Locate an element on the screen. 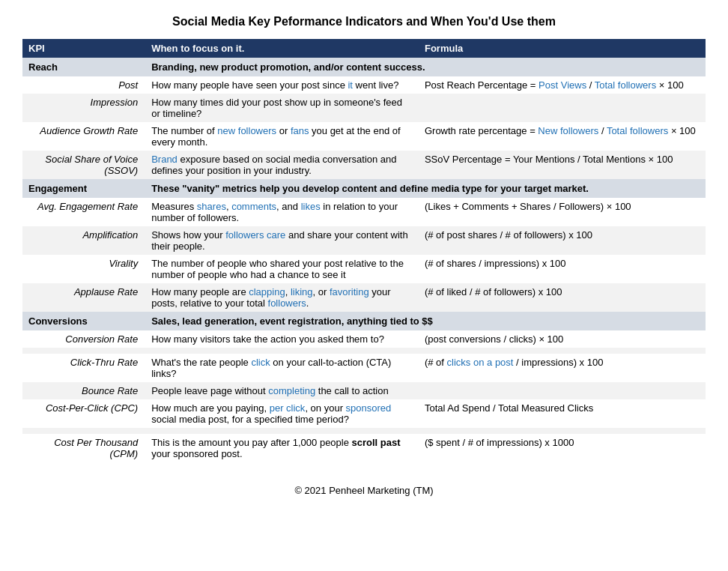 The width and height of the screenshot is (728, 571). kpi-cell: Virality is located at coordinates (84, 269).